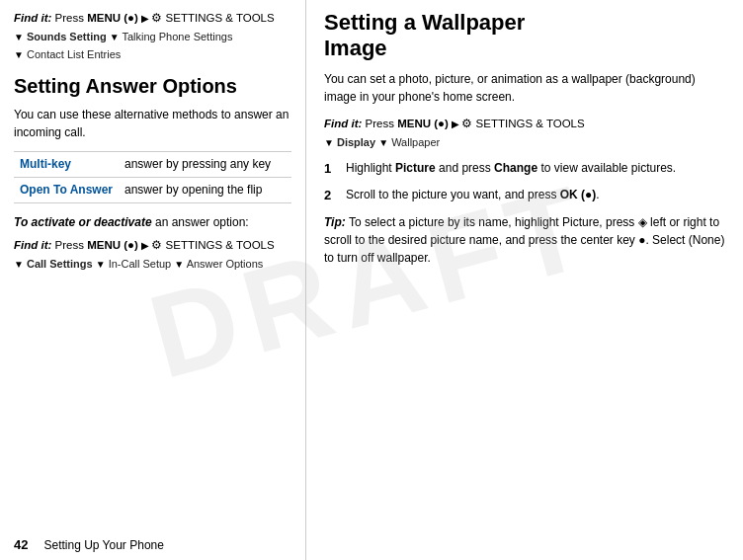 This screenshot has width=743, height=560. What do you see at coordinates (145, 245) in the screenshot?
I see `arrow-right-2: ▶` at bounding box center [145, 245].